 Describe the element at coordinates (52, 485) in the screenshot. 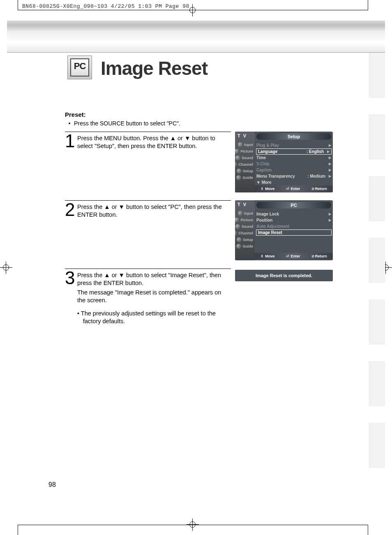

I see `page-number: 98` at that location.